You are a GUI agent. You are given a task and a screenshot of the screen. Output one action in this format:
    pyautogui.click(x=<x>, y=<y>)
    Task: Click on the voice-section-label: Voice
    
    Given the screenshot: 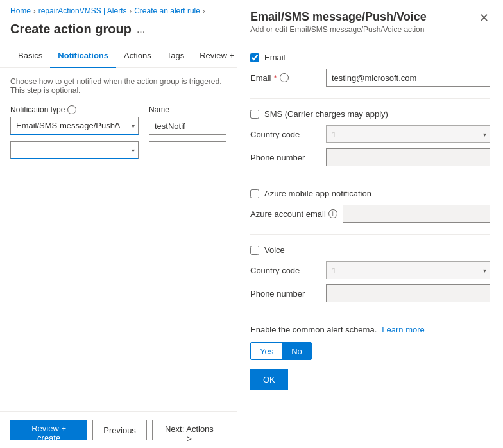 What is the action you would take?
    pyautogui.click(x=275, y=250)
    